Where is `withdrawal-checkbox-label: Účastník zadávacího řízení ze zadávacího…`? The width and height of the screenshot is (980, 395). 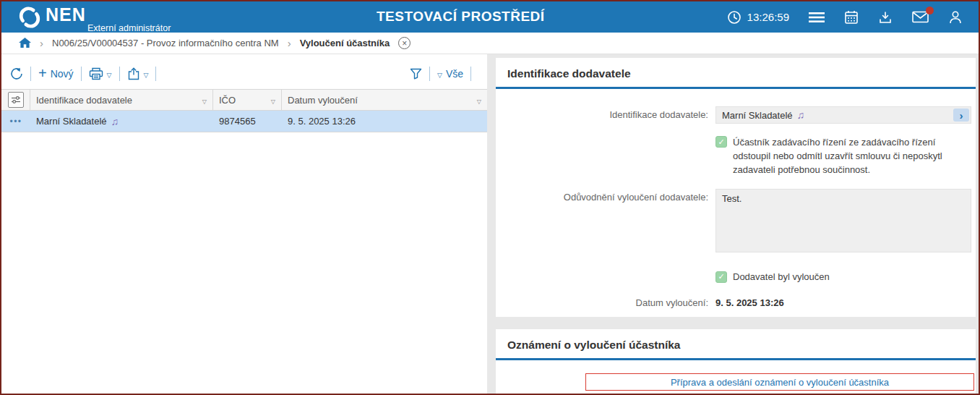
withdrawal-checkbox-label: Účastník zadávacího řízení ze zadávacího… is located at coordinates (852, 156).